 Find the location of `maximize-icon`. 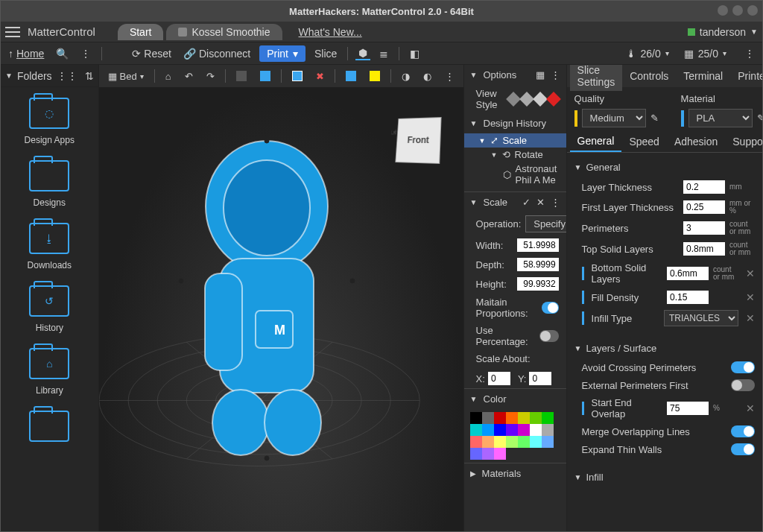

maximize-icon is located at coordinates (738, 10).